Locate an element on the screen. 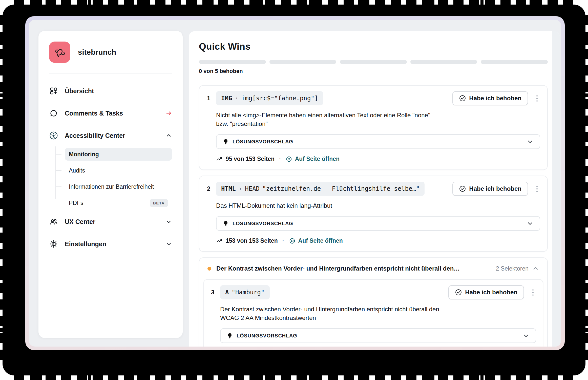  selector-text: "Hamburg" is located at coordinates (248, 292).